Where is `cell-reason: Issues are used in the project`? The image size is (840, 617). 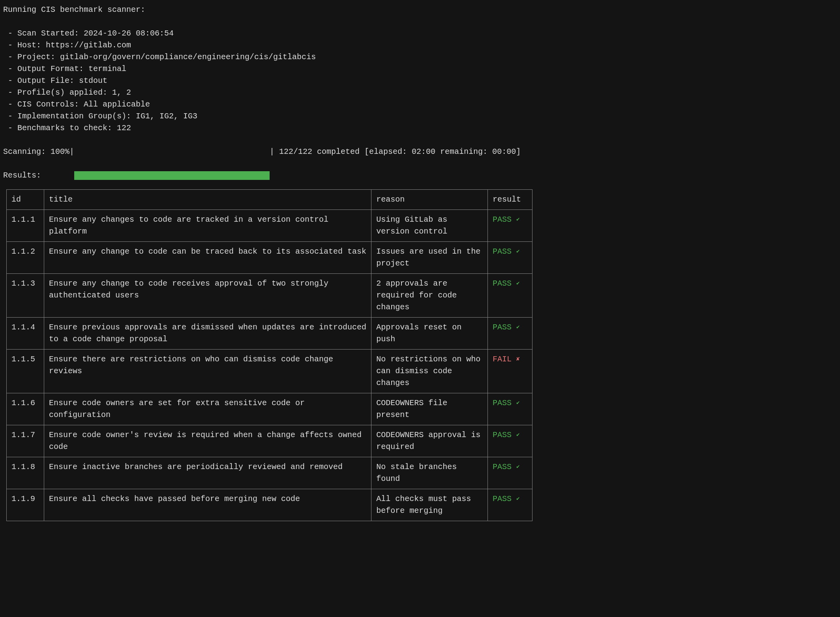 cell-reason: Issues are used in the project is located at coordinates (429, 258).